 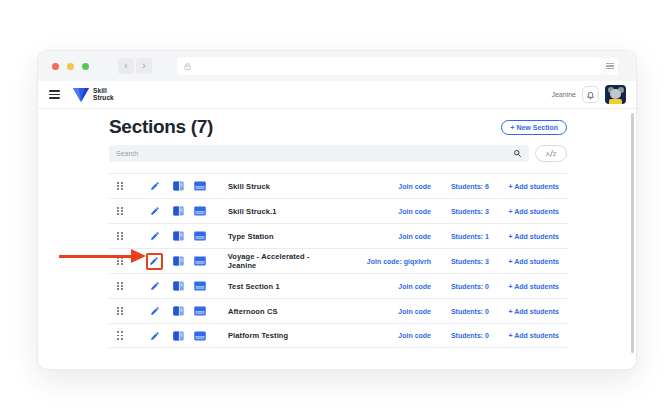 What do you see at coordinates (467, 186) in the screenshot?
I see `students-count-link: Students: 6` at bounding box center [467, 186].